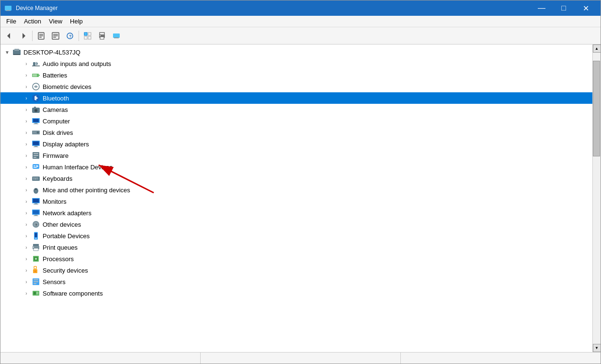 The height and width of the screenshot is (364, 601). What do you see at coordinates (296, 178) in the screenshot?
I see `tree-item-keyboards: › Keyboards` at bounding box center [296, 178].